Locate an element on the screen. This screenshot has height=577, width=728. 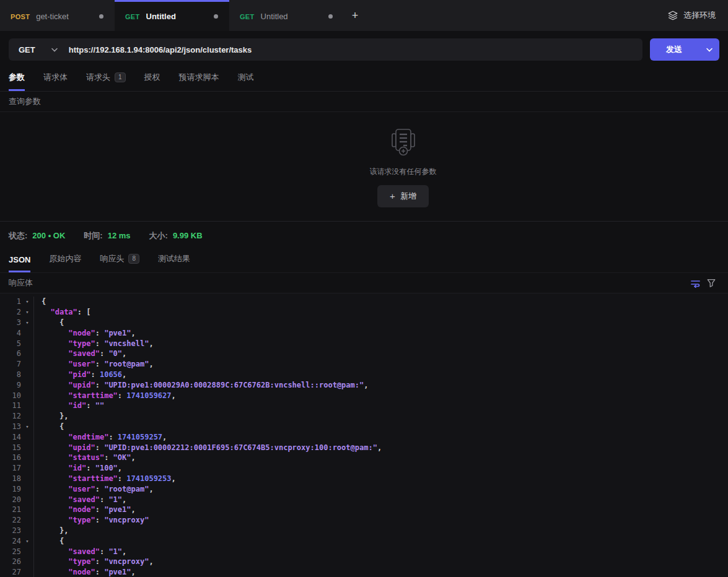
token-number: 1741059627 is located at coordinates (149, 396).